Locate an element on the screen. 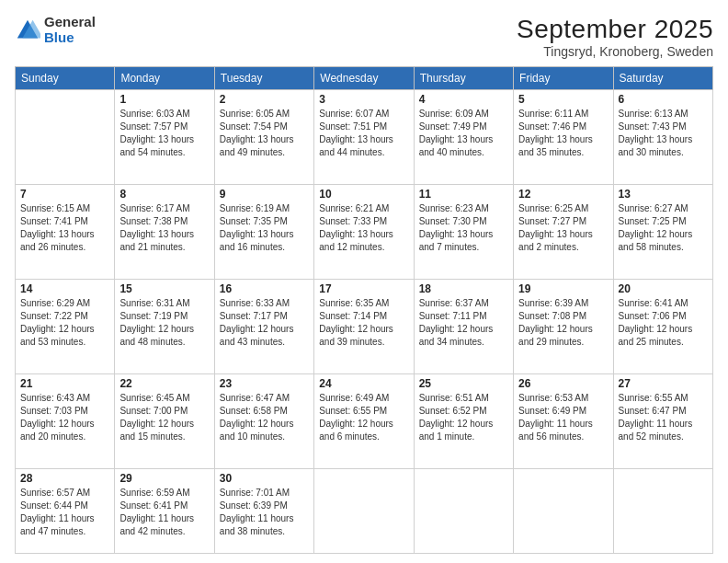  day-number: 8 is located at coordinates (164, 194).